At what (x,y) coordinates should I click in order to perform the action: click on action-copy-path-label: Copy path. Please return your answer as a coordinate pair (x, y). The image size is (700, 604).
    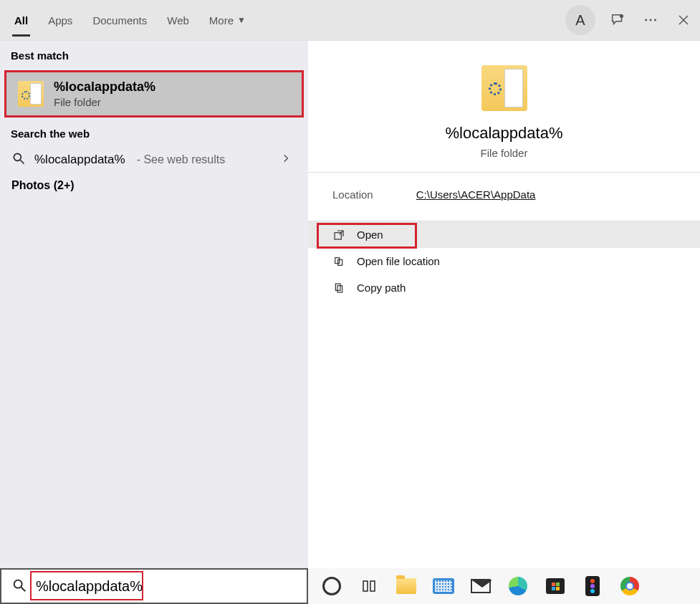
    Looking at the image, I should click on (381, 288).